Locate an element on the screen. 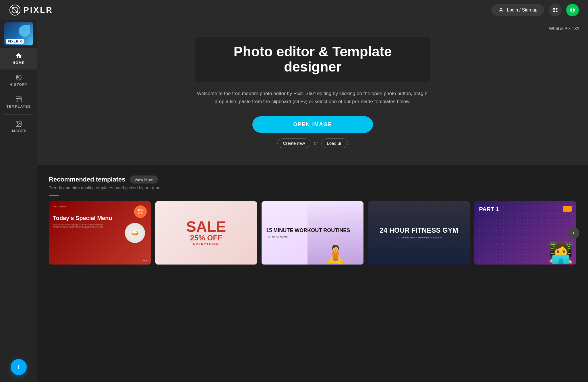  grid-icon is located at coordinates (555, 10).